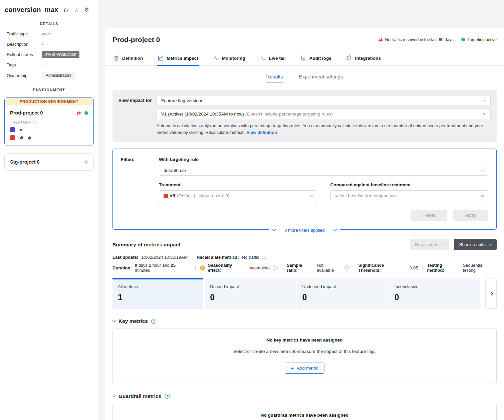  I want to click on card-desired-impact: Desired impact 0, so click(250, 293).